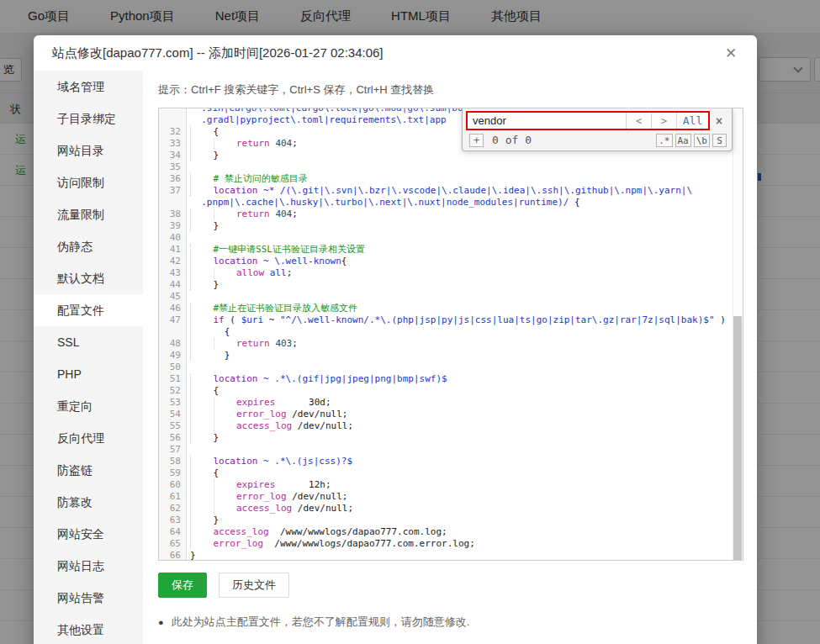 The height and width of the screenshot is (644, 820). I want to click on close-icon: ✕, so click(731, 54).